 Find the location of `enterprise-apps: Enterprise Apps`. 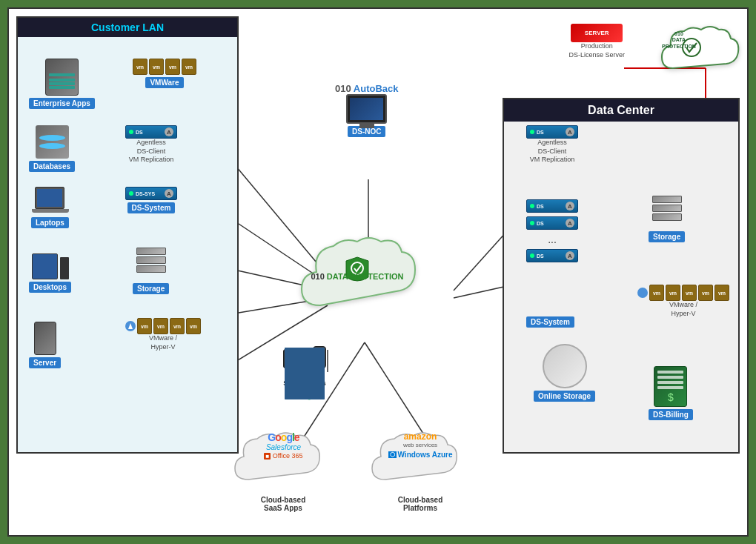

enterprise-apps: Enterprise Apps is located at coordinates (62, 84).